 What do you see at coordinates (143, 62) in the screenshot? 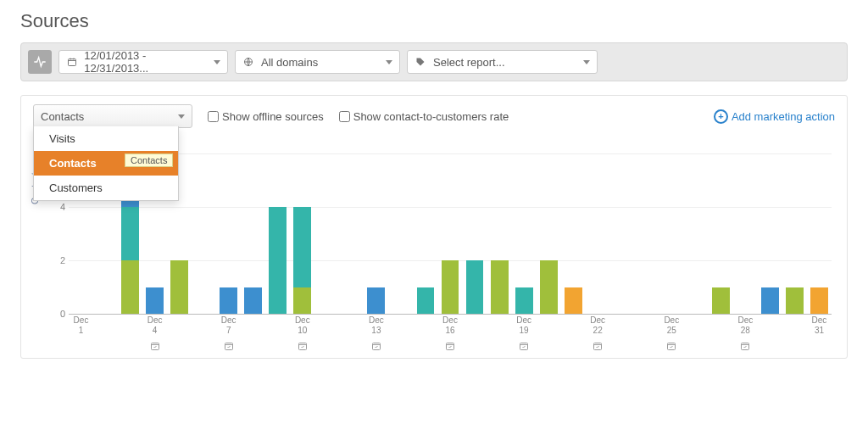
I see `date-range-select: 12/01/2013 - 12/31/2013...` at bounding box center [143, 62].